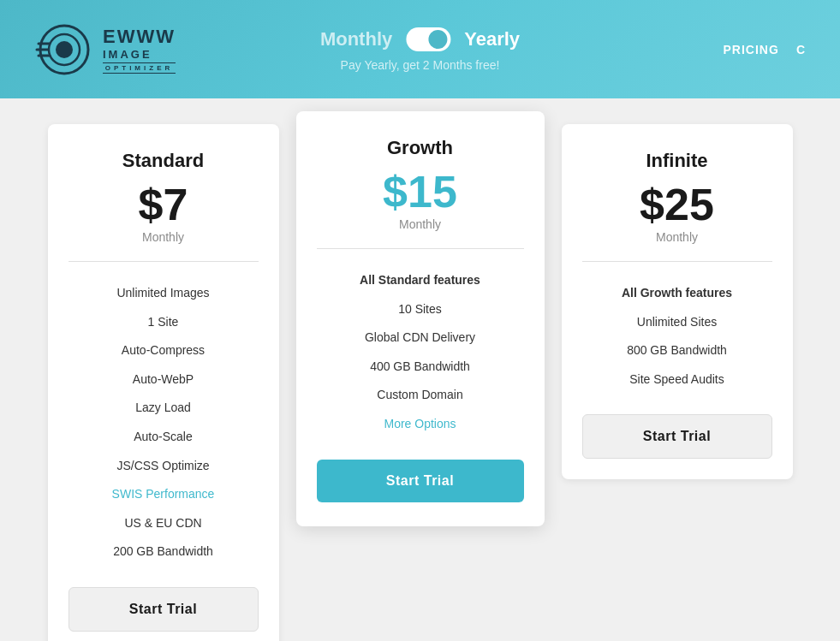  What do you see at coordinates (677, 380) in the screenshot?
I see `list-item: Site Speed Audits` at bounding box center [677, 380].